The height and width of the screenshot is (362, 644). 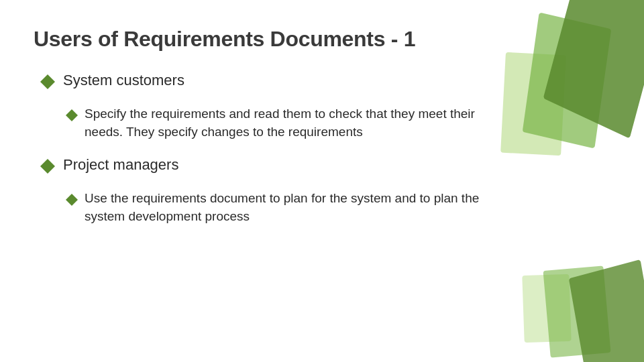 I want to click on deco-br-shape-light, so click(x=546, y=308).